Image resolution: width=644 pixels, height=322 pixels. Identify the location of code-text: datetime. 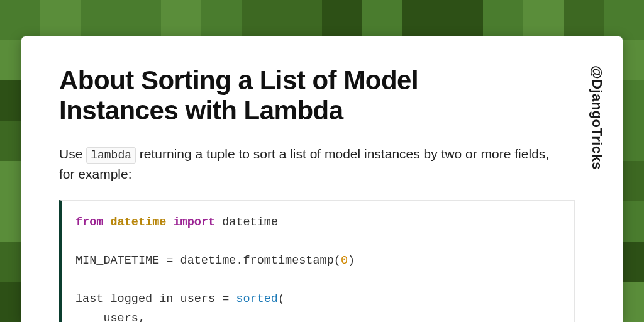
(247, 223).